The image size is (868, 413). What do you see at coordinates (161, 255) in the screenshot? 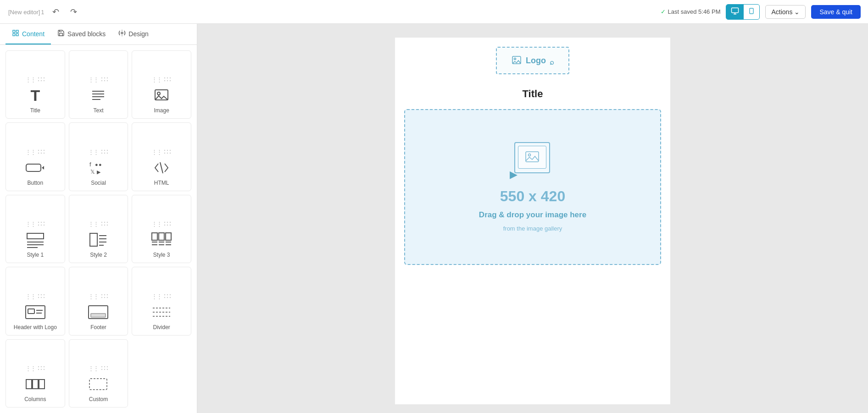
I see `style3-block-label: Style 3` at bounding box center [161, 255].